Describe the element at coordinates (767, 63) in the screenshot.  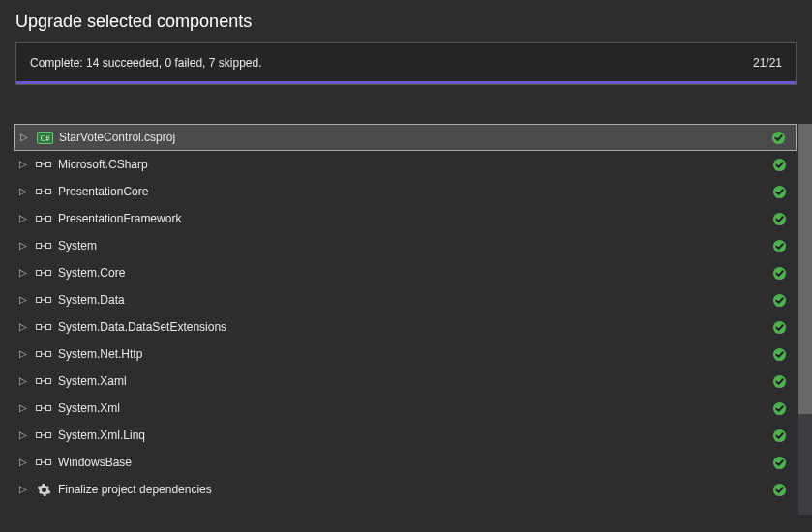
I see `status-counter: 21/21` at that location.